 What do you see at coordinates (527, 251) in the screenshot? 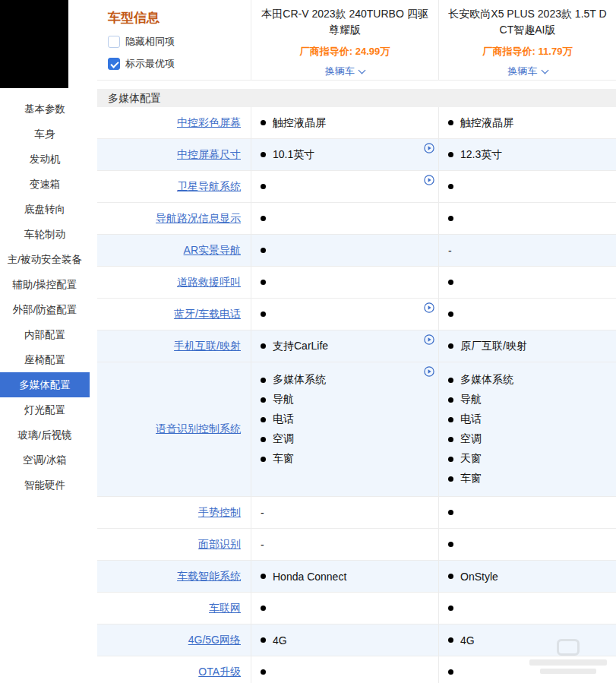
I see `spec-cell-car2: -` at bounding box center [527, 251].